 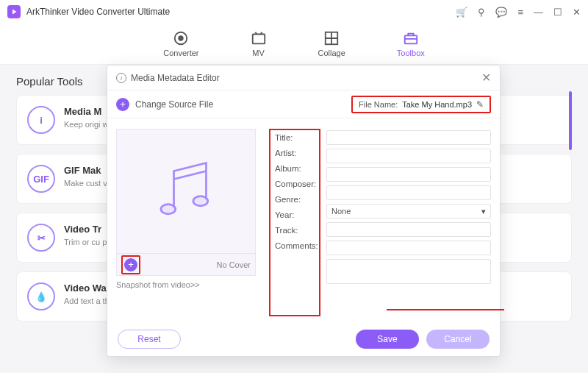 What do you see at coordinates (409, 174) in the screenshot?
I see `album-field` at bounding box center [409, 174].